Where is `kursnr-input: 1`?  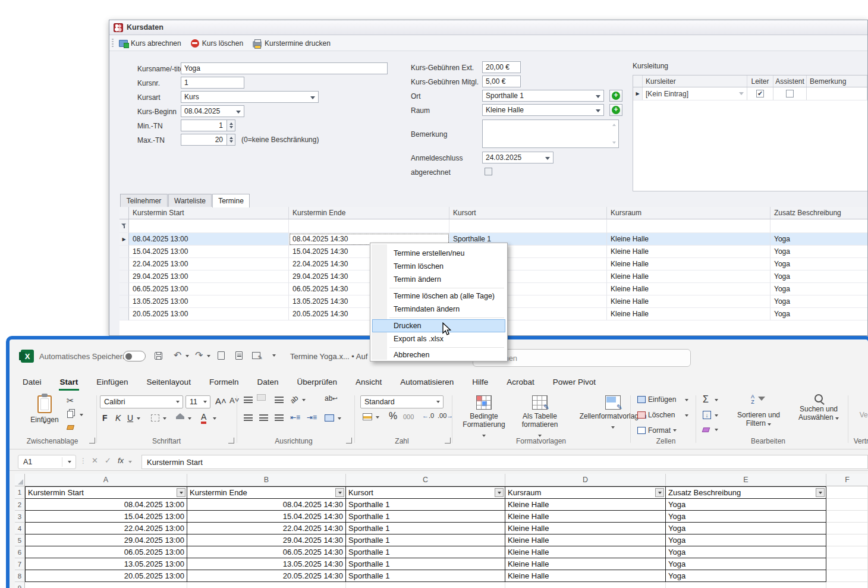 kursnr-input: 1 is located at coordinates (213, 83).